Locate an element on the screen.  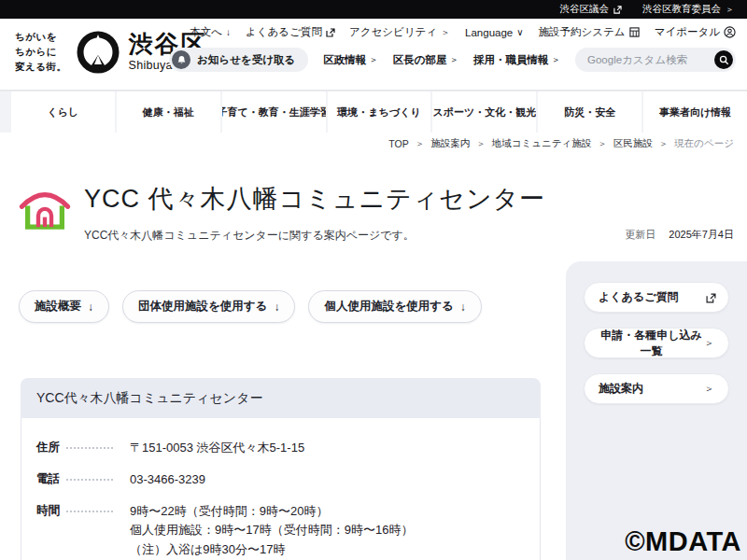
tab-health-welfare: 健康・福祉 is located at coordinates (168, 112).